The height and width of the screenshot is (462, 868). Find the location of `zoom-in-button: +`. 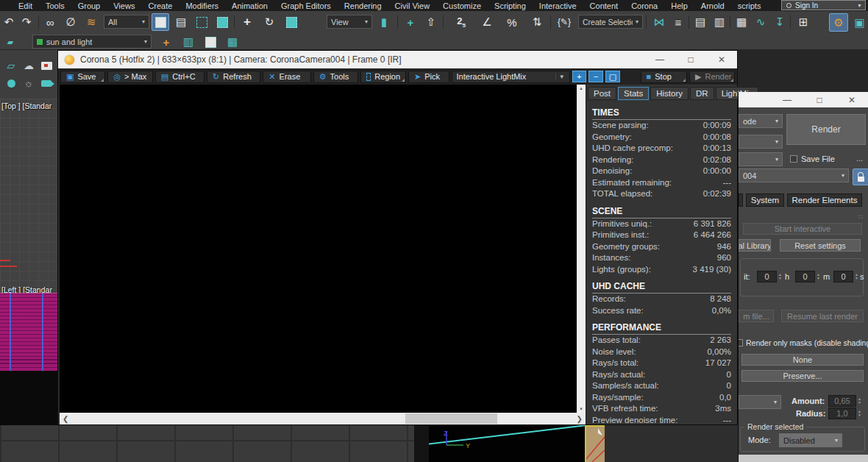

zoom-in-button: + is located at coordinates (580, 77).